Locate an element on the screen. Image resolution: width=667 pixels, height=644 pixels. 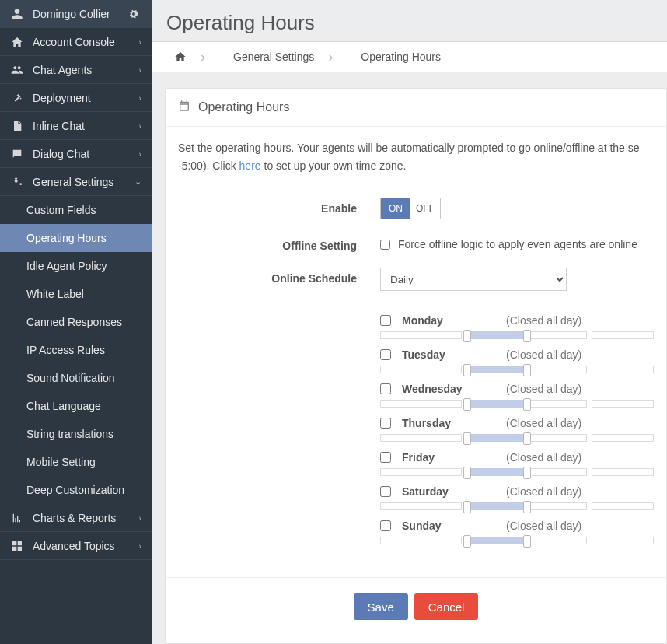
day-row-thursday: Thursday(Closed all day) is located at coordinates (517, 423).